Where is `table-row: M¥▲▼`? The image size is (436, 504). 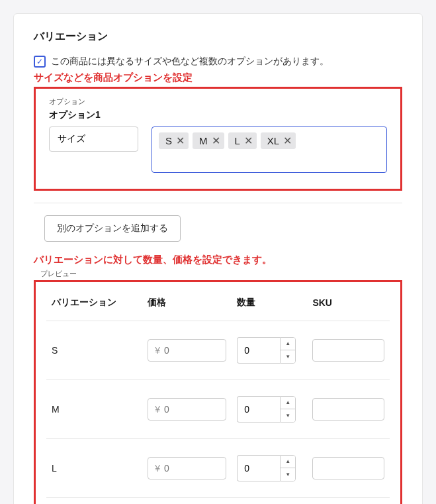
table-row: M¥▲▼ is located at coordinates (218, 409).